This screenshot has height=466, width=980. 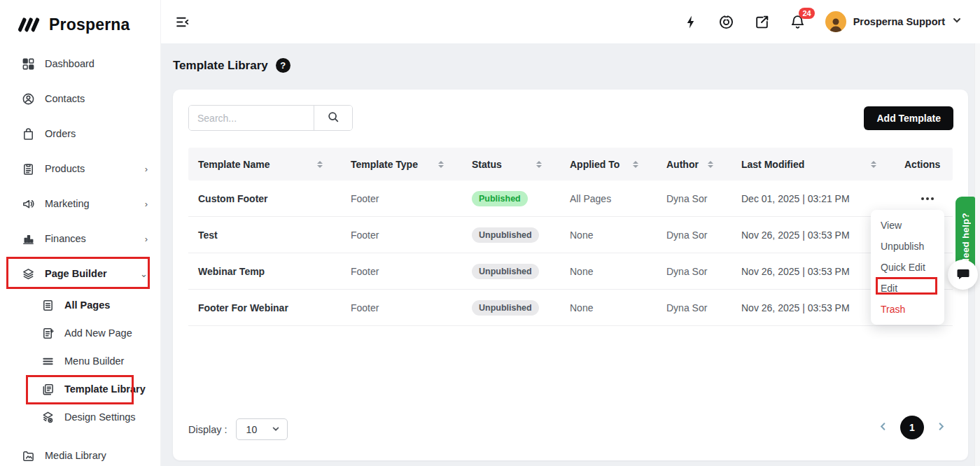 I want to click on cell-template-name: Test, so click(x=265, y=235).